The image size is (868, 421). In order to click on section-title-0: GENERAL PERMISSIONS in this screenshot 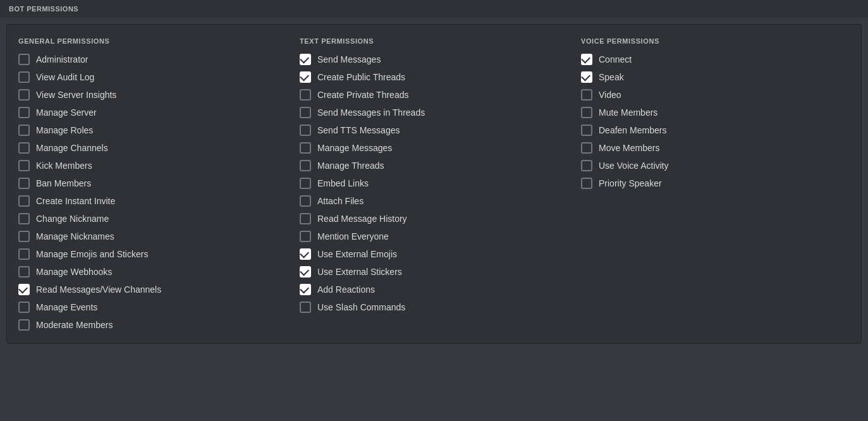, I will do `click(153, 41)`.